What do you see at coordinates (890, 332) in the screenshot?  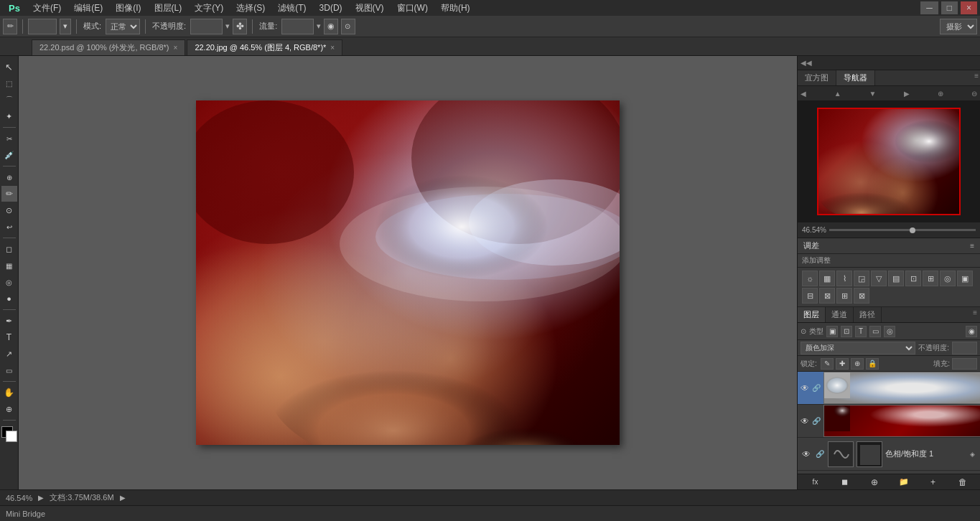 I see `filter-smart: ◎` at bounding box center [890, 332].